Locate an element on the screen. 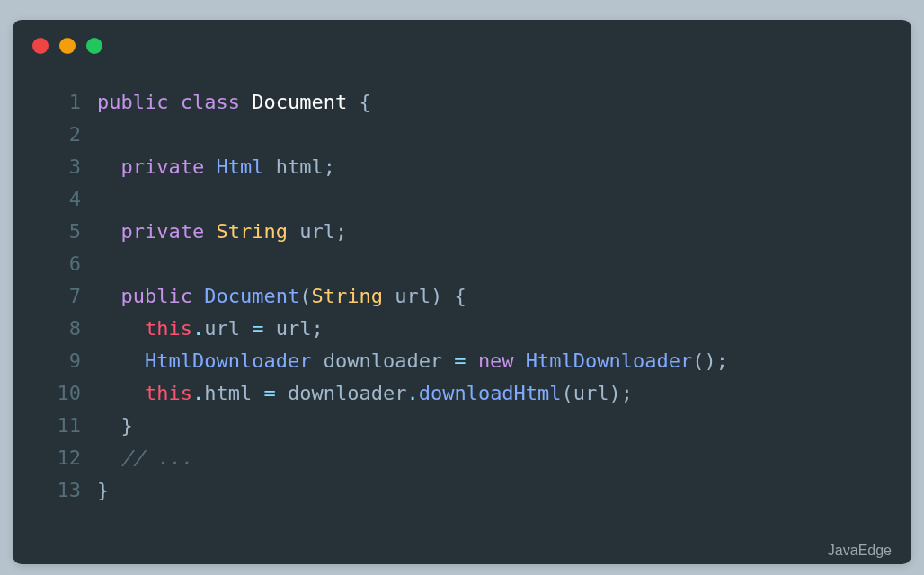 The width and height of the screenshot is (924, 575). code-content: private Html html; is located at coordinates (216, 167).